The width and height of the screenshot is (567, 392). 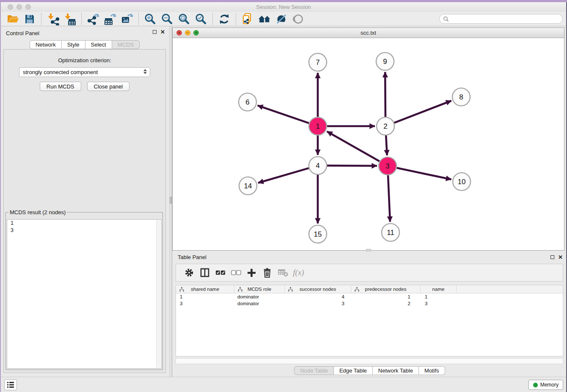 What do you see at coordinates (248, 19) in the screenshot?
I see `clone-network-button` at bounding box center [248, 19].